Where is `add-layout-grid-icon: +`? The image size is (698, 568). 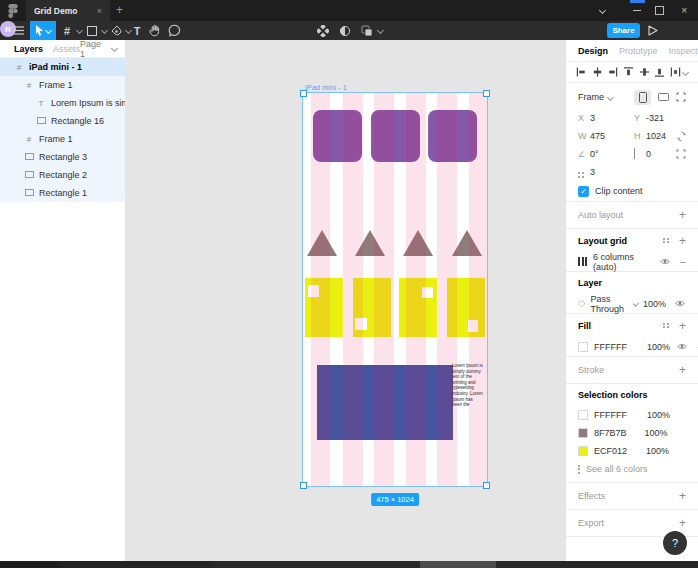 add-layout-grid-icon: + is located at coordinates (682, 241).